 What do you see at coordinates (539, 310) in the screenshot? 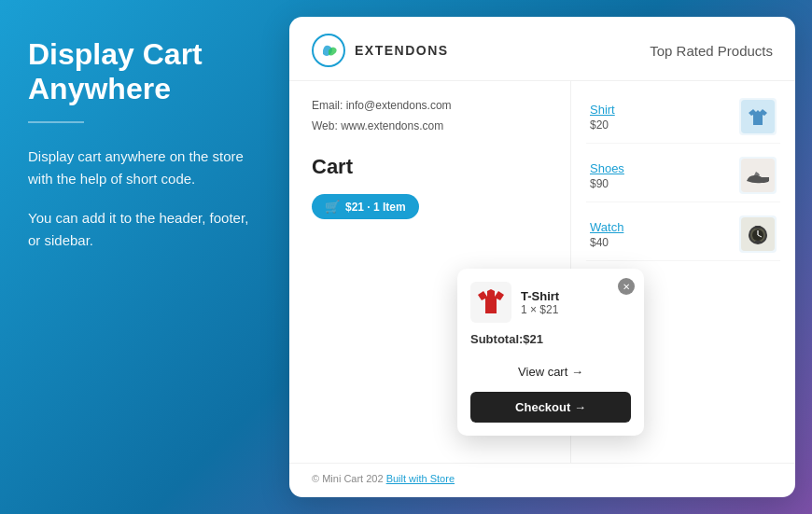
I see `popup-item-qty: 1 × $21` at bounding box center [539, 310].